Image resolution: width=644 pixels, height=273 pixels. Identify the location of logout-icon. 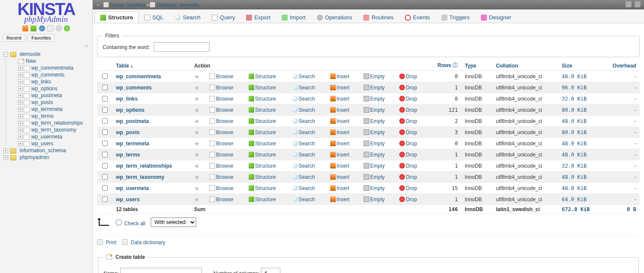
(33, 28).